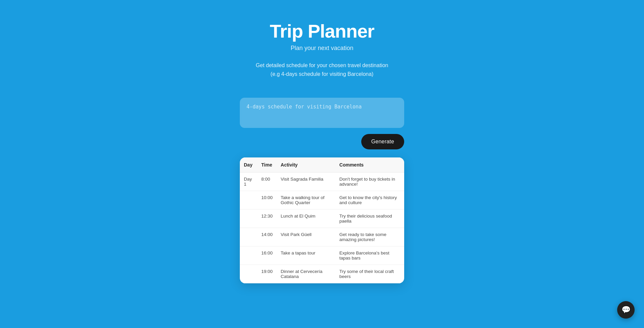  What do you see at coordinates (306, 165) in the screenshot?
I see `col-header-activity: Activity` at bounding box center [306, 165].